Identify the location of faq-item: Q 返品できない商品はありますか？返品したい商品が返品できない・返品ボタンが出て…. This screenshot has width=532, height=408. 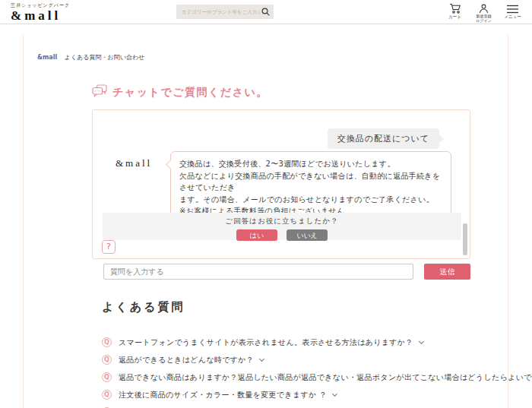
(305, 377).